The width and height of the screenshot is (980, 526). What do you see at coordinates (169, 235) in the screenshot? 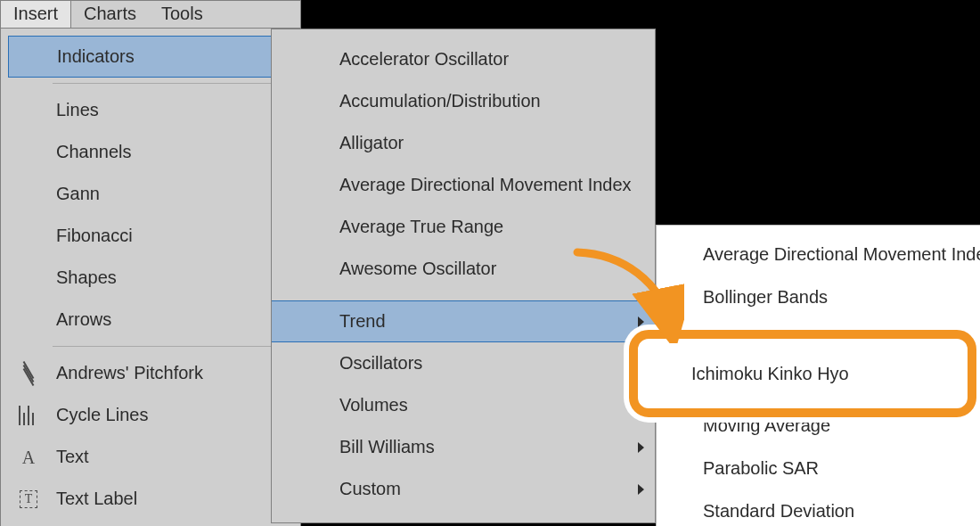
I see `menu-item-label: Fibonacci` at bounding box center [169, 235].